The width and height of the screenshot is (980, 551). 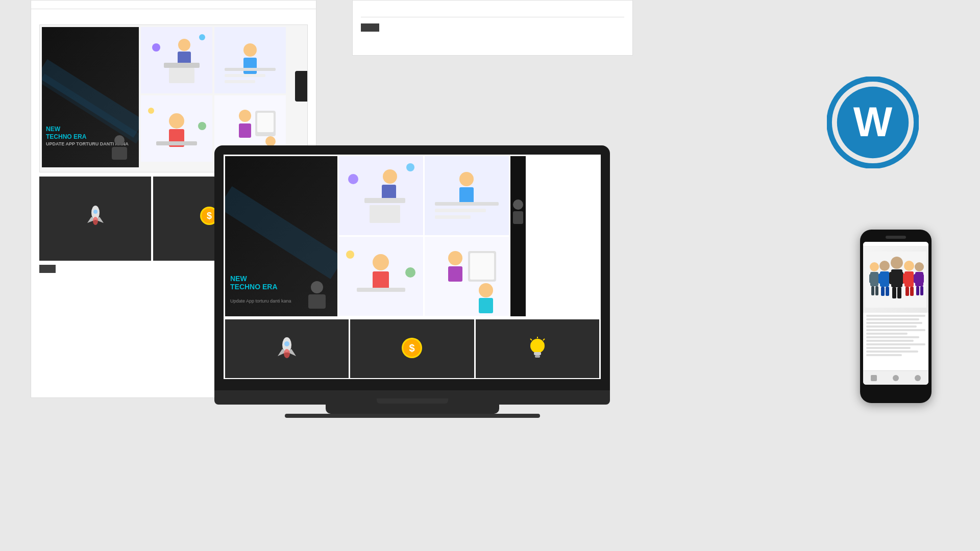 I want to click on laptop-figure-svg, so click(x=317, y=296).